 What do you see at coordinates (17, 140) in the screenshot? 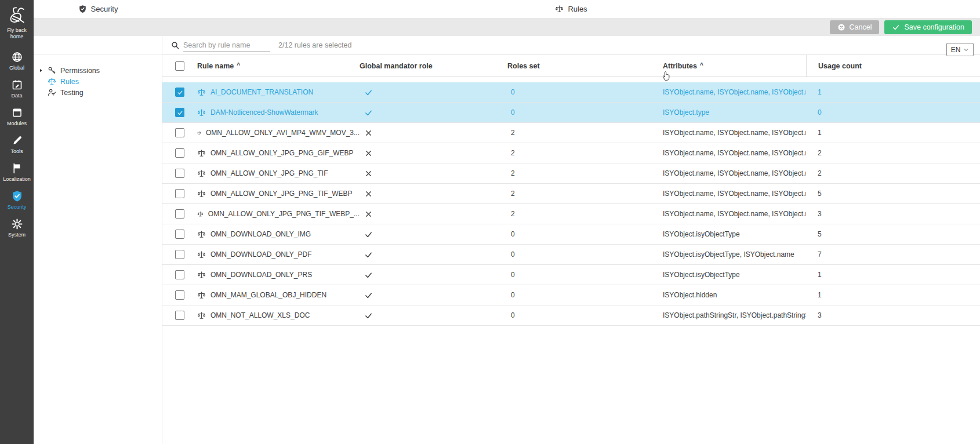
I see `pencil-icon` at bounding box center [17, 140].